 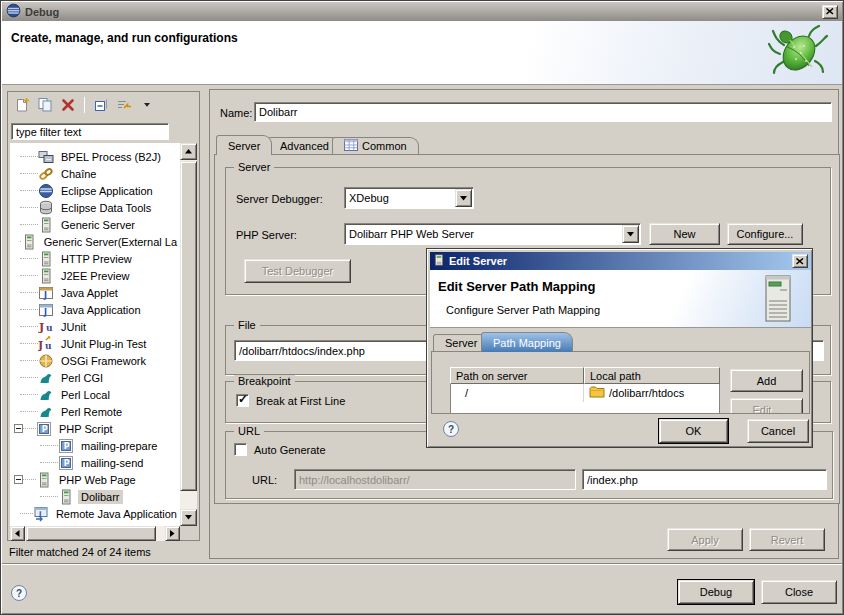 What do you see at coordinates (95, 224) in the screenshot?
I see `tree-item-generic-server: Generic Server` at bounding box center [95, 224].